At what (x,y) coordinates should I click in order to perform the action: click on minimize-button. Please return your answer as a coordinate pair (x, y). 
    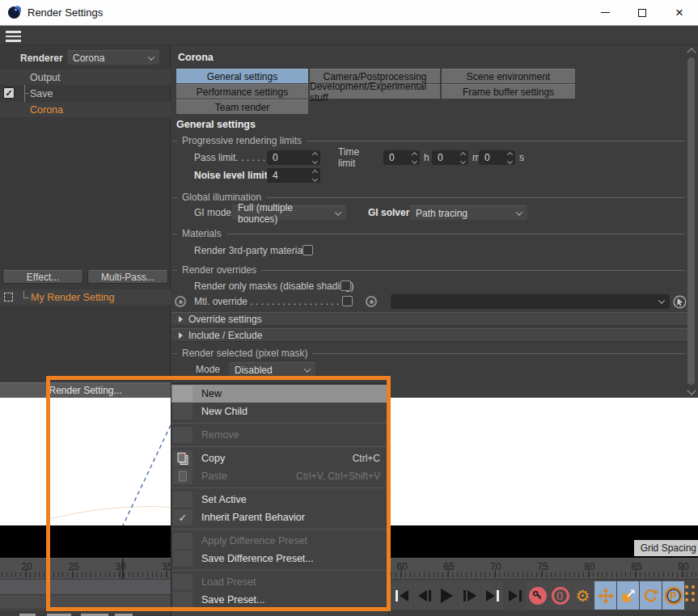
    Looking at the image, I should click on (605, 13).